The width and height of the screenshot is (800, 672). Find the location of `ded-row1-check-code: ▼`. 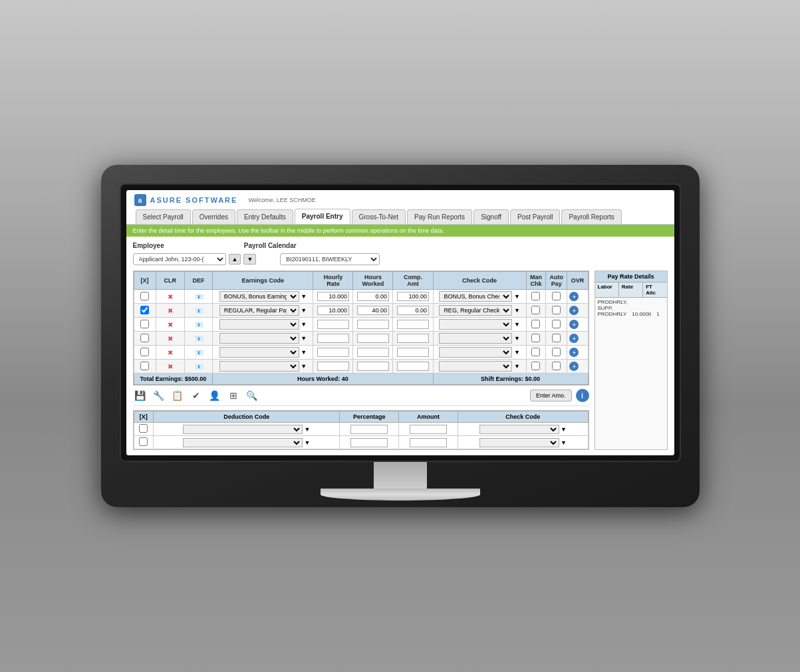

ded-row1-check-code: ▼ is located at coordinates (523, 429).